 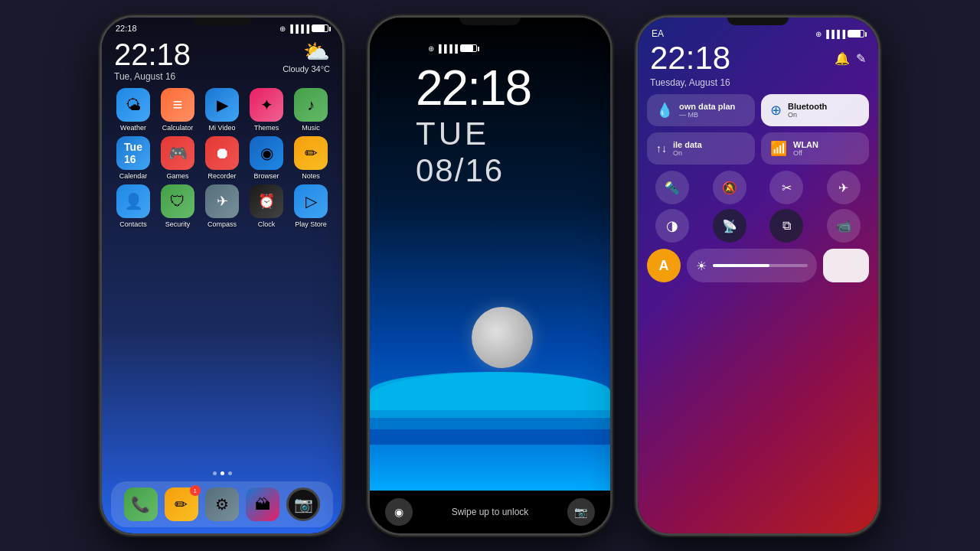 I want to click on lock-signal-icon: ▐▐▐▐, so click(x=447, y=49).